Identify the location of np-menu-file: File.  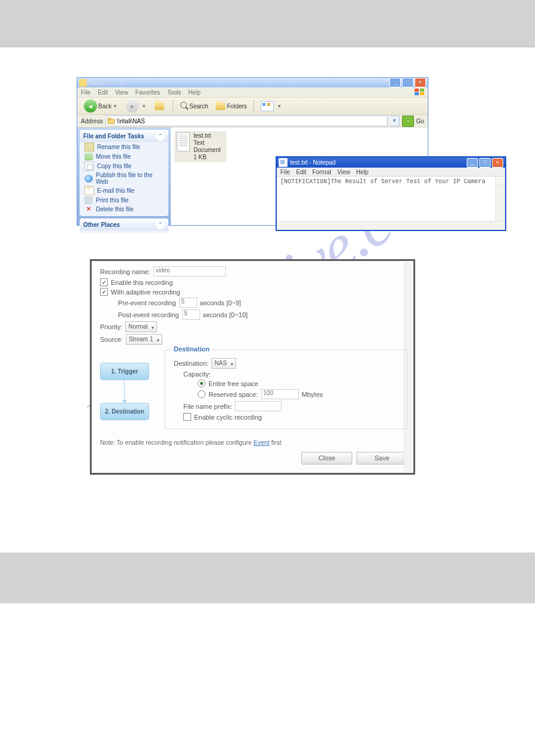
(285, 172).